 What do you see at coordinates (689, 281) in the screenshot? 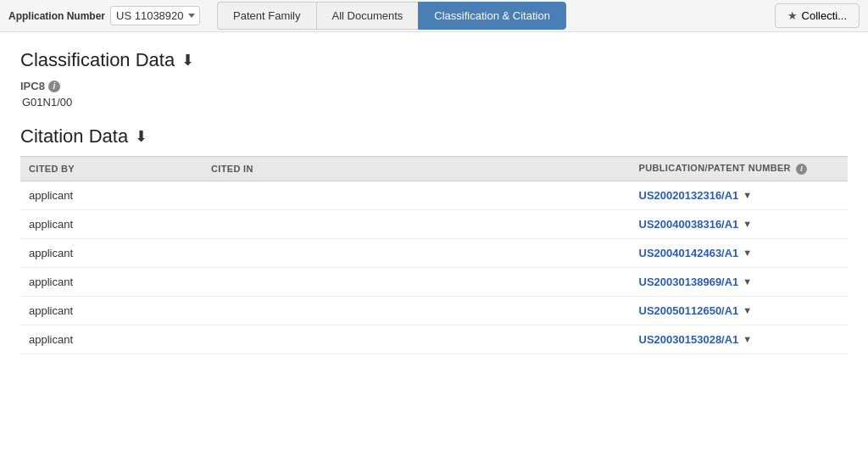
I see `pub-link: US20030138969/A1` at bounding box center [689, 281].